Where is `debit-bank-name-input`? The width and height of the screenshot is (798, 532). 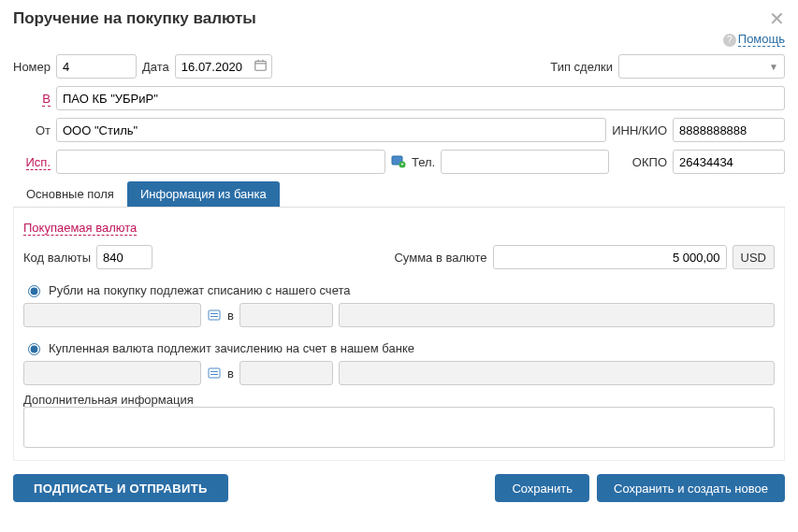 debit-bank-name-input is located at coordinates (557, 315).